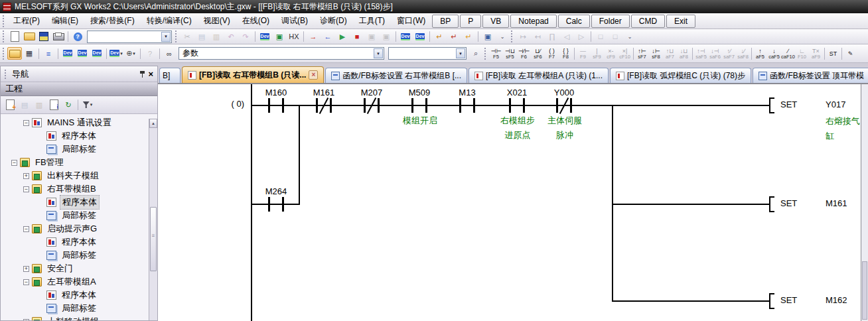 The height and width of the screenshot is (321, 868). Describe the element at coordinates (427, 53) in the screenshot. I see `window-combo: ▼` at that location.